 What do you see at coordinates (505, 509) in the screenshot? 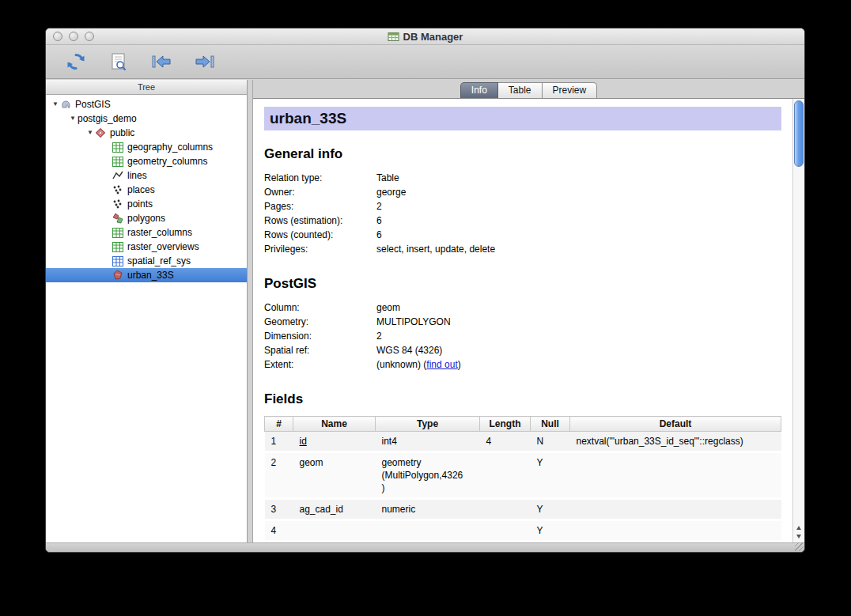
I see `field-length-cell` at bounding box center [505, 509].